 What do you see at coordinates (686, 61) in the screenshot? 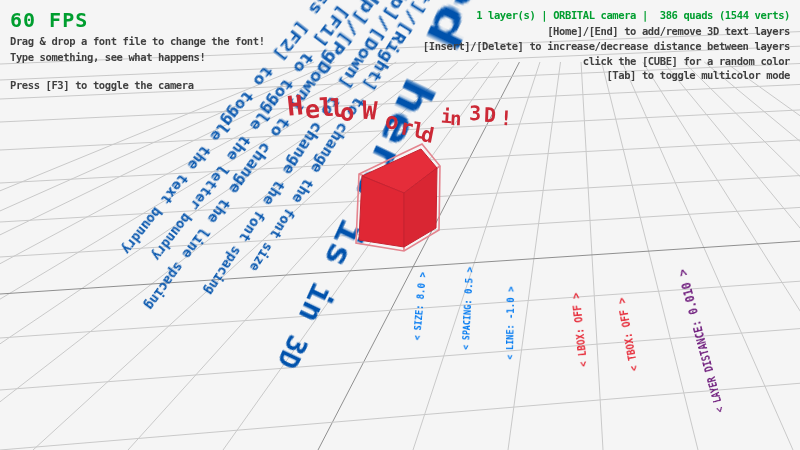
I see `help-cube-random-color: click the [CUBE] for a random color` at bounding box center [686, 61].